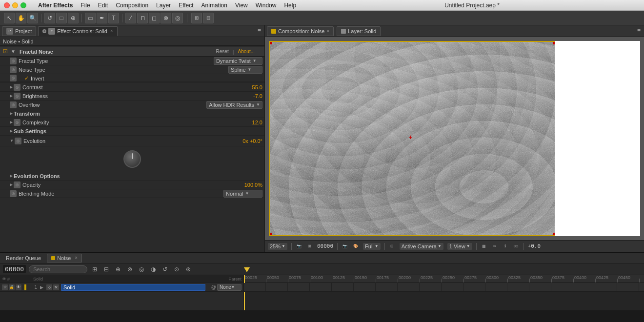  I want to click on tl-ctrl-8: ⊙, so click(177, 269).